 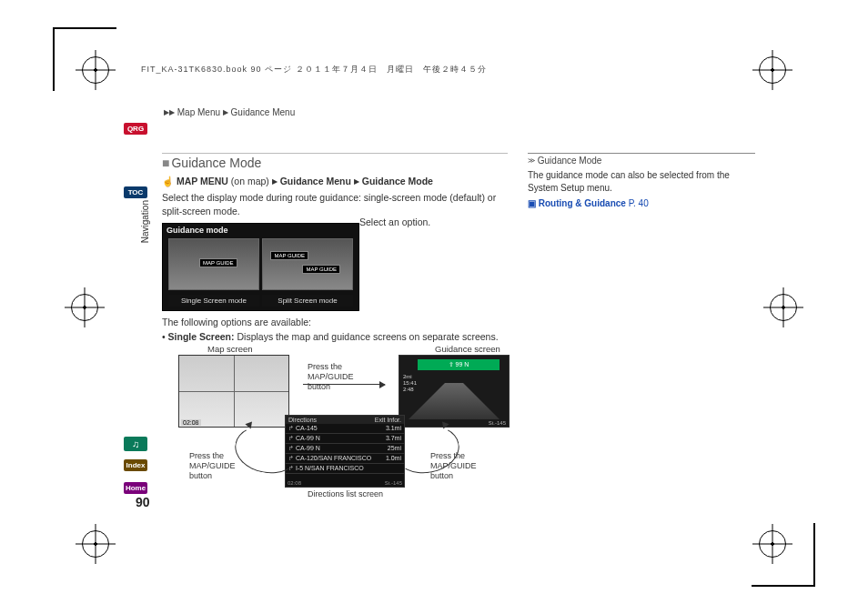 What do you see at coordinates (335, 204) in the screenshot?
I see `body-text: Select the display mode during route gui…` at bounding box center [335, 204].